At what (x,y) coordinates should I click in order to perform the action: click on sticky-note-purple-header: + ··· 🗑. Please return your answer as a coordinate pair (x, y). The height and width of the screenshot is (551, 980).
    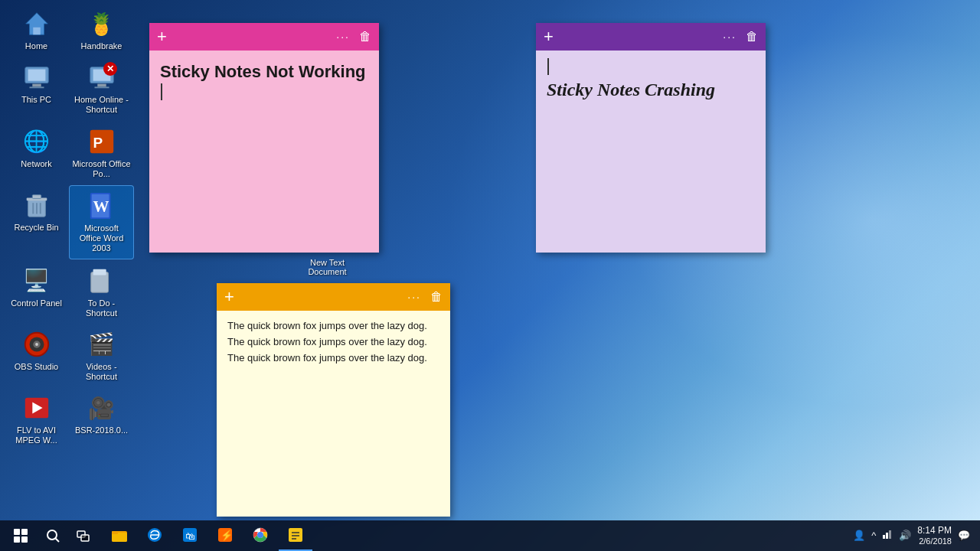
    Looking at the image, I should click on (651, 37).